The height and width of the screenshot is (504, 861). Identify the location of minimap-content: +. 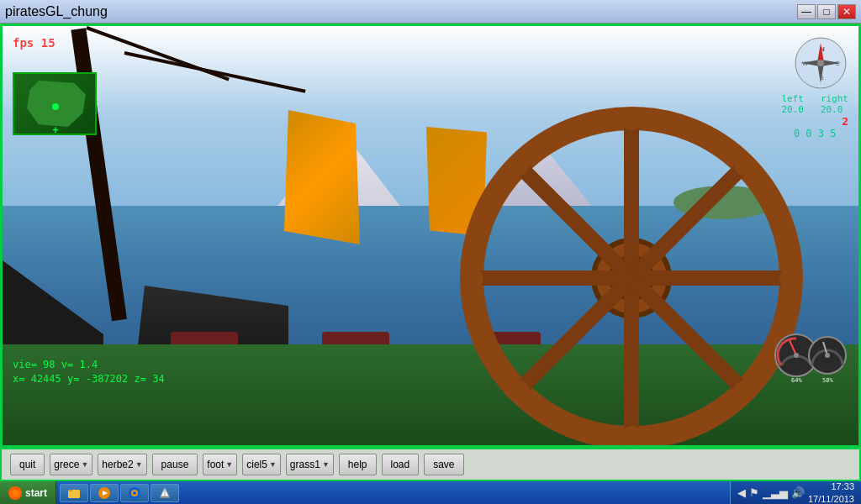
(55, 104).